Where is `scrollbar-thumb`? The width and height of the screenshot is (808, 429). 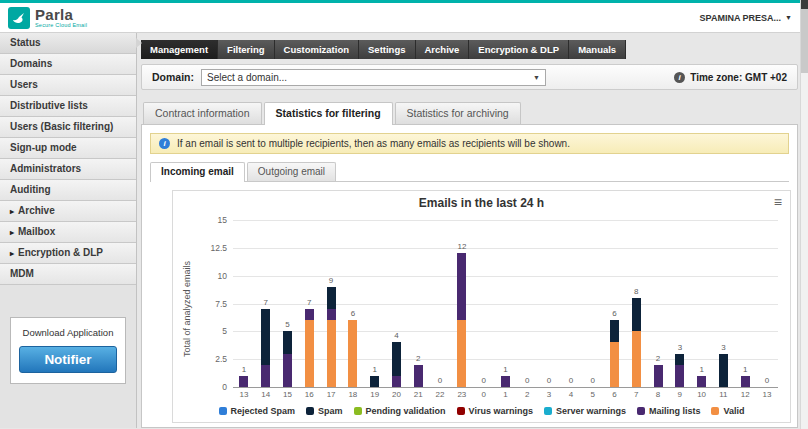 scrollbar-thumb is located at coordinates (804, 41).